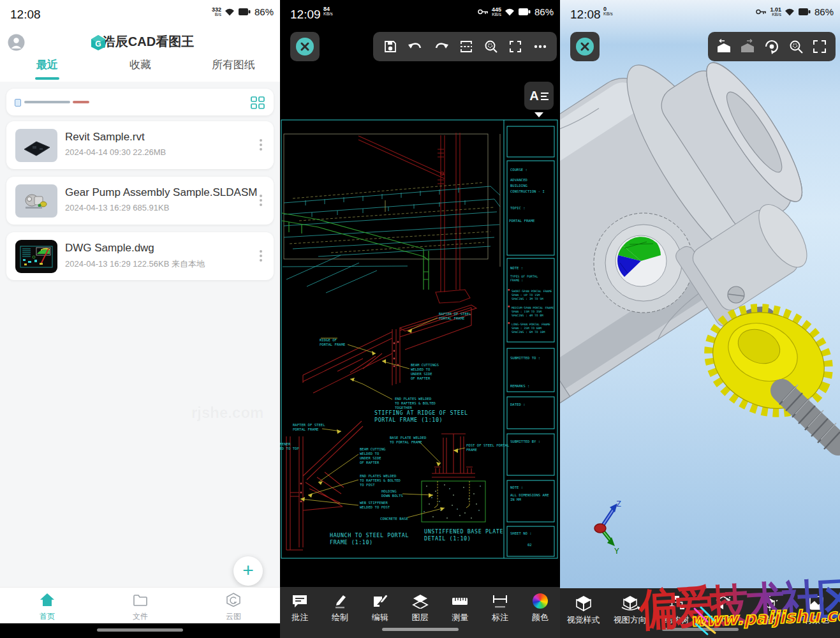  I want to click on more-icon, so click(540, 47).